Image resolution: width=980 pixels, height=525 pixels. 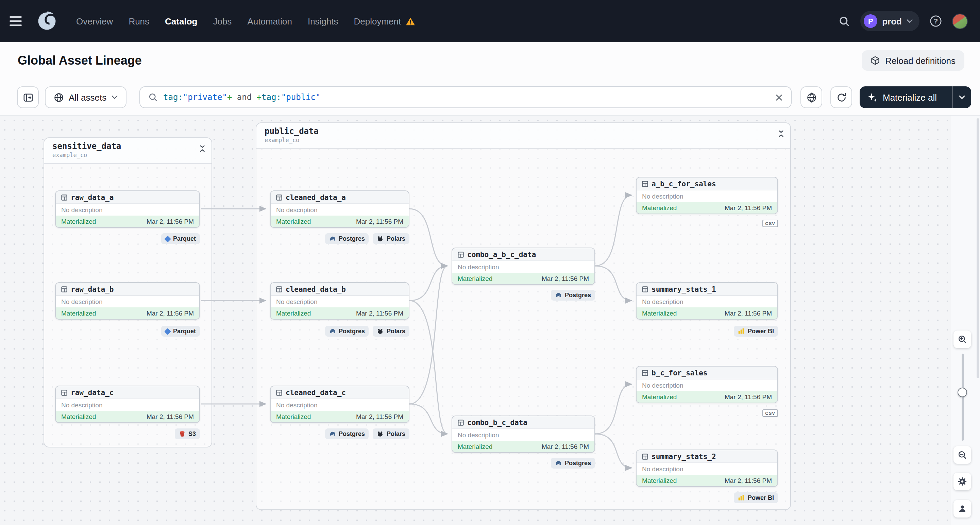 I want to click on asset-node-summary-stats-1: summary_stats_1 No description Materiali…, so click(x=707, y=301).